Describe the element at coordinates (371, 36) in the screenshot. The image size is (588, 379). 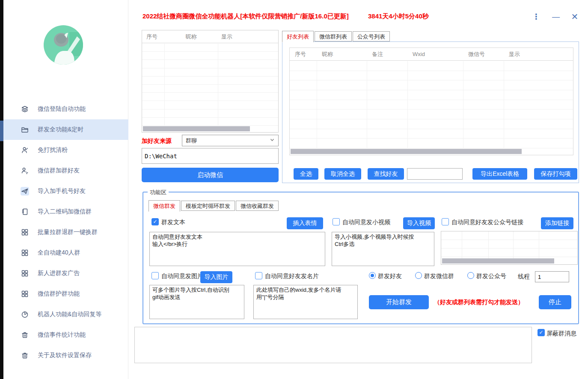
I see `tab-official-account-list: 公众号列表` at that location.